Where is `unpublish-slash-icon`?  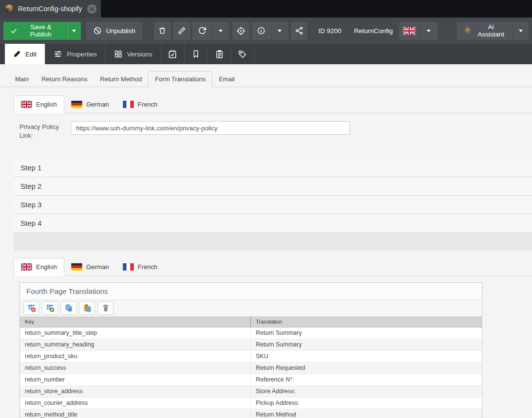
unpublish-slash-icon is located at coordinates (97, 31).